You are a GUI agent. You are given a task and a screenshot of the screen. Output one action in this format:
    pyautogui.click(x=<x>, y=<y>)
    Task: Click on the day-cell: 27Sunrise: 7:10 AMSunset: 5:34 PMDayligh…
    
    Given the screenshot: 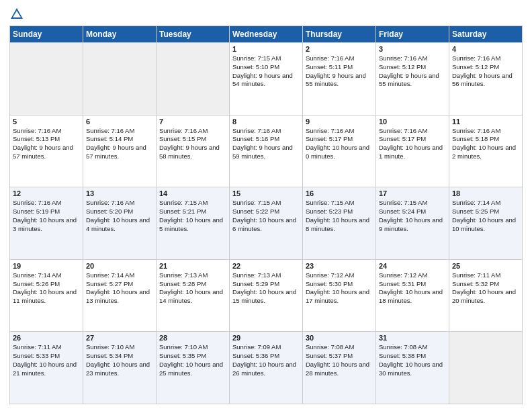 What is the action you would take?
    pyautogui.click(x=120, y=368)
    